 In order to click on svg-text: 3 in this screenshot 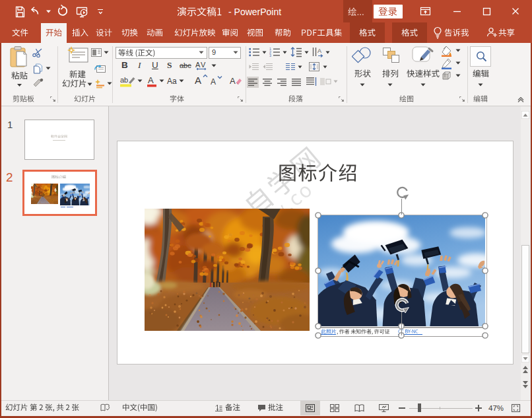, I will do `click(271, 55)`.